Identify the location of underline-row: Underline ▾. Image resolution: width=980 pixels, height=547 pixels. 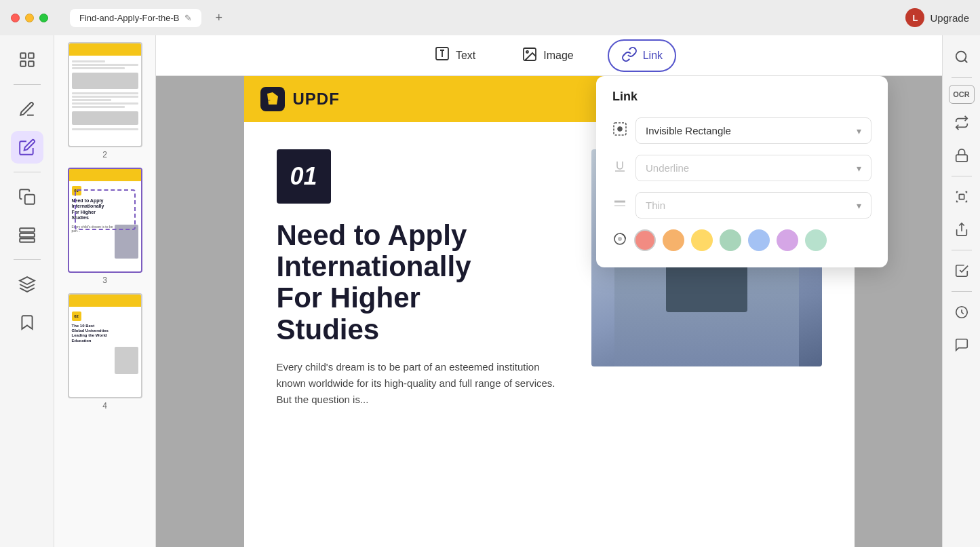
(742, 168).